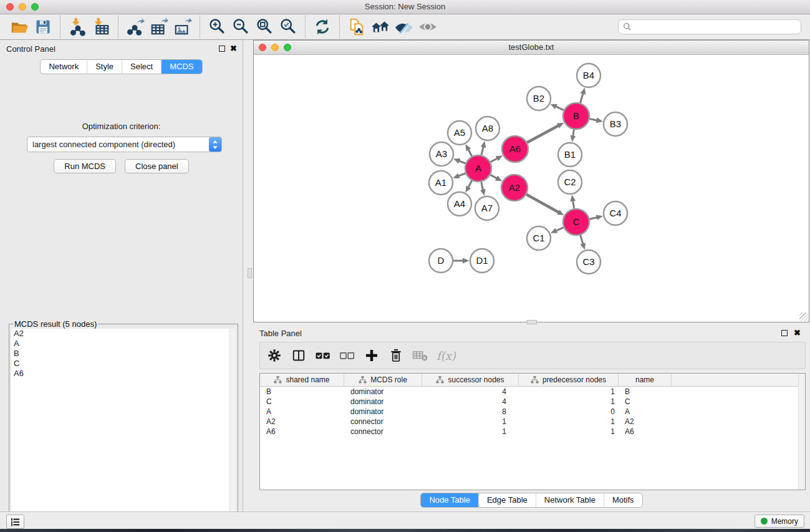  Describe the element at coordinates (594, 119) in the screenshot. I see `graph-edge-B-B3` at that location.